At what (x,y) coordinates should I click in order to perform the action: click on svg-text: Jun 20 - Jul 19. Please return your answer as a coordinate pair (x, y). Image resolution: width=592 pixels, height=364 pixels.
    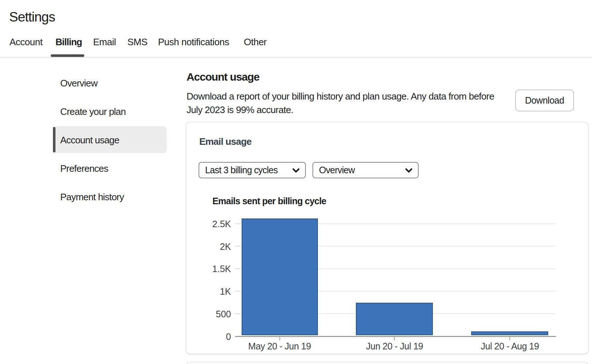
    Looking at the image, I should click on (395, 346).